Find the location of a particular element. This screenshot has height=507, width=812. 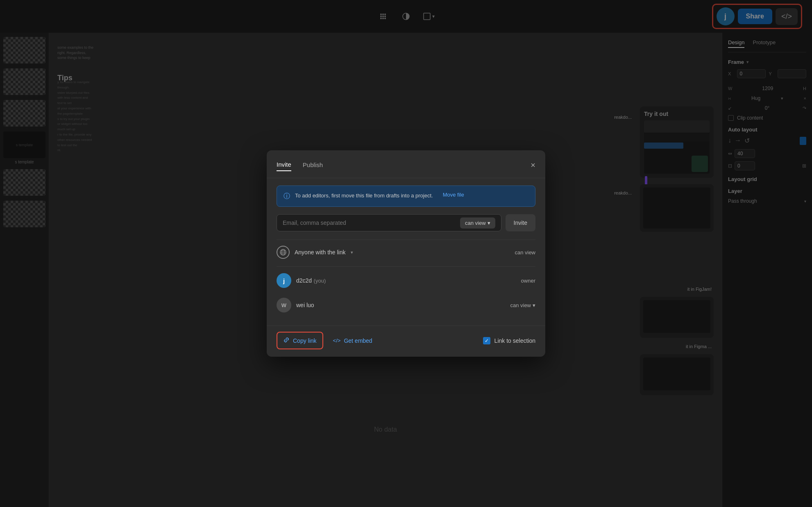

get-embed-button: </> Get embed is located at coordinates (353, 341).